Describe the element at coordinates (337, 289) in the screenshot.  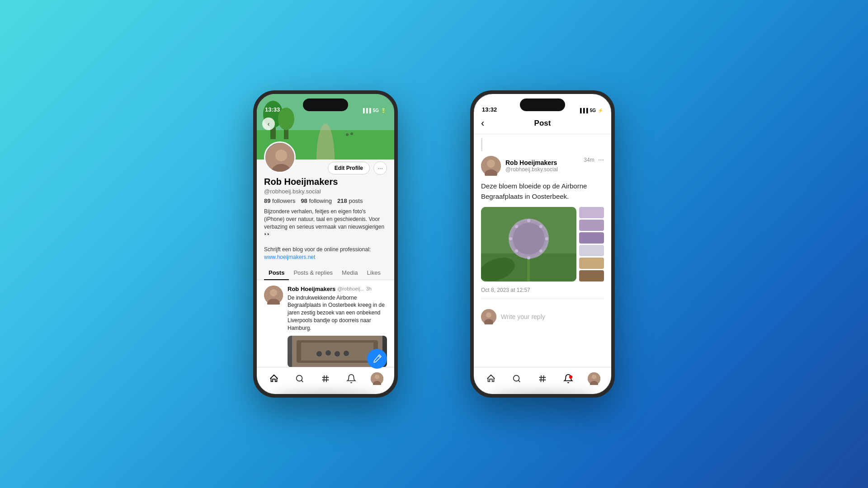
I see `post-author-row: Rob Hoeijmakers @robhoeij... 3h` at that location.